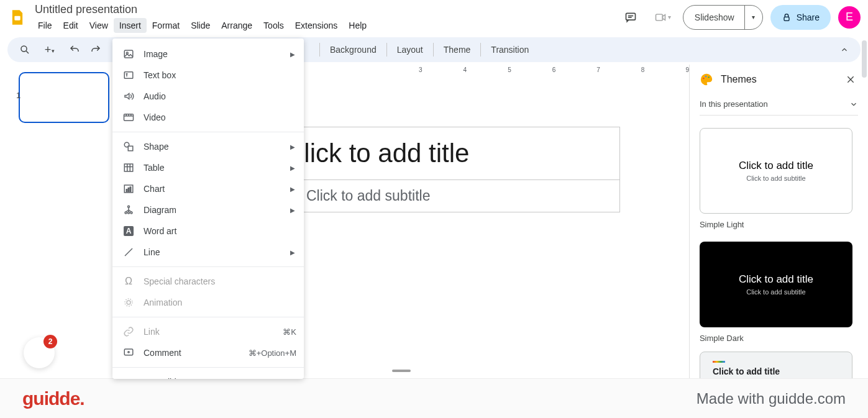 Image resolution: width=868 pixels, height=418 pixels. Describe the element at coordinates (99, 25) in the screenshot. I see `menu-view: View` at that location.